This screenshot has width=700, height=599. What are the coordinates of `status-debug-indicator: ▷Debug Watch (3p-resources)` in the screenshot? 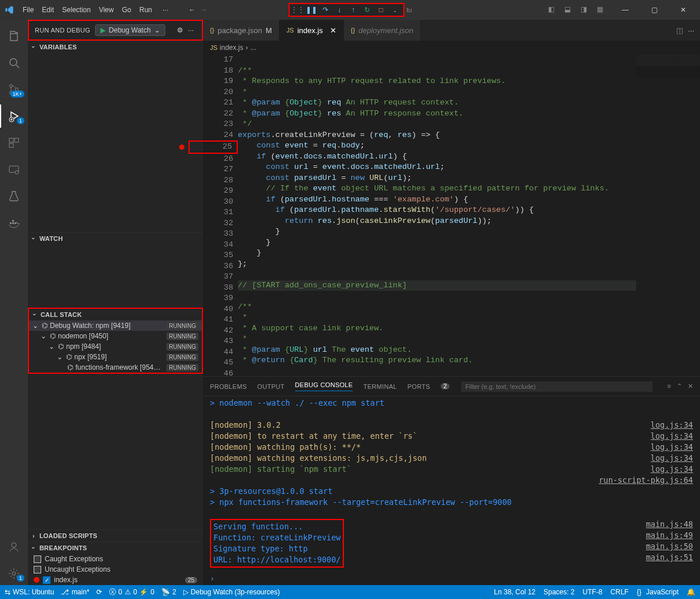 It's located at (232, 592).